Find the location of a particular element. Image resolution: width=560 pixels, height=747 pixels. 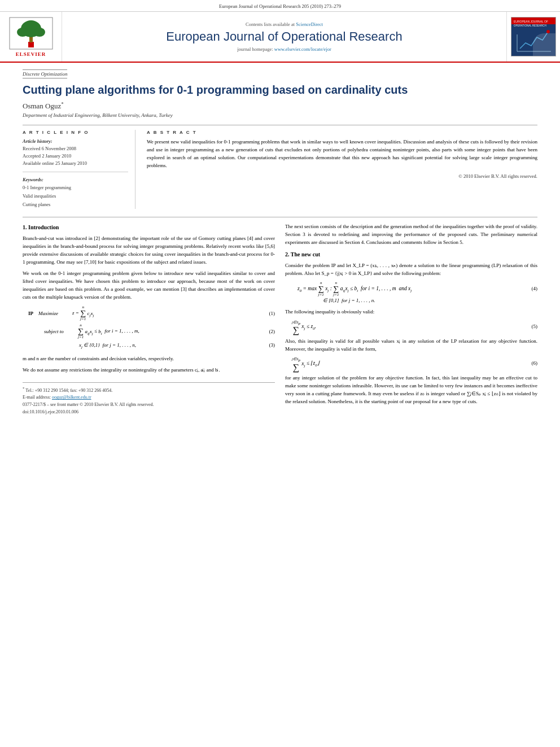

journal-thumbnail-area: EUROPEAN JOURNAL OF OPERATIONAL RESEARCH is located at coordinates (533, 37).